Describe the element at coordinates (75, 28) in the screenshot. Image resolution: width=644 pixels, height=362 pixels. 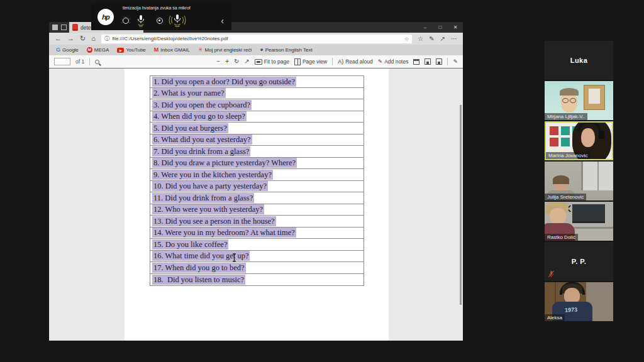
I see `pdf-favicon` at that location.